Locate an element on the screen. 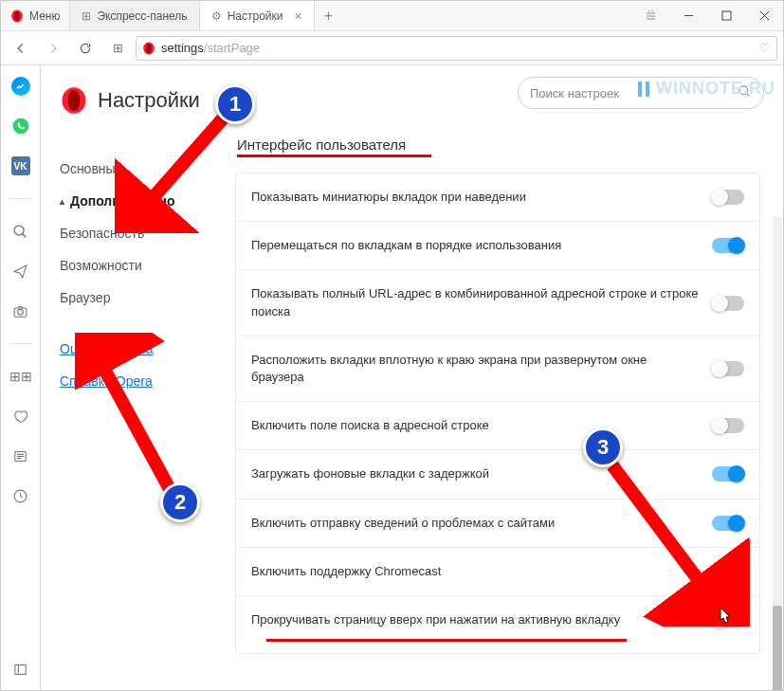  maximize-button is located at coordinates (726, 15).